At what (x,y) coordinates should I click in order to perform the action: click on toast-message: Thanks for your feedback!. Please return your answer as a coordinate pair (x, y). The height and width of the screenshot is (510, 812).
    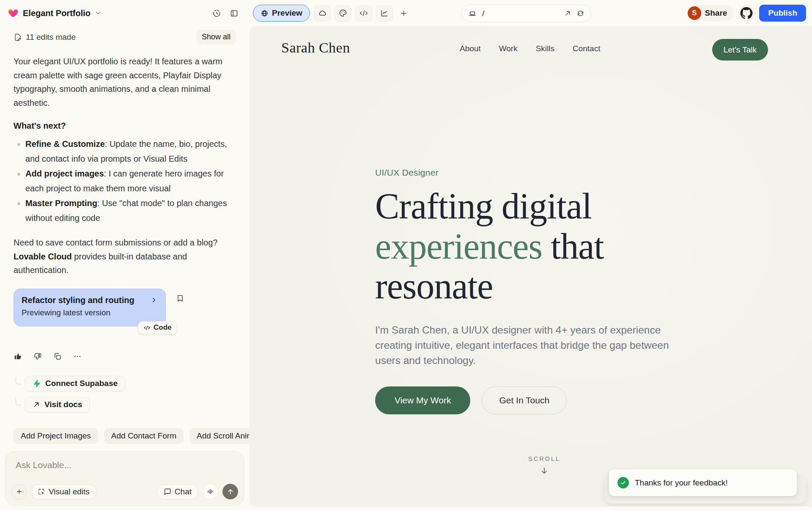
    Looking at the image, I should click on (681, 483).